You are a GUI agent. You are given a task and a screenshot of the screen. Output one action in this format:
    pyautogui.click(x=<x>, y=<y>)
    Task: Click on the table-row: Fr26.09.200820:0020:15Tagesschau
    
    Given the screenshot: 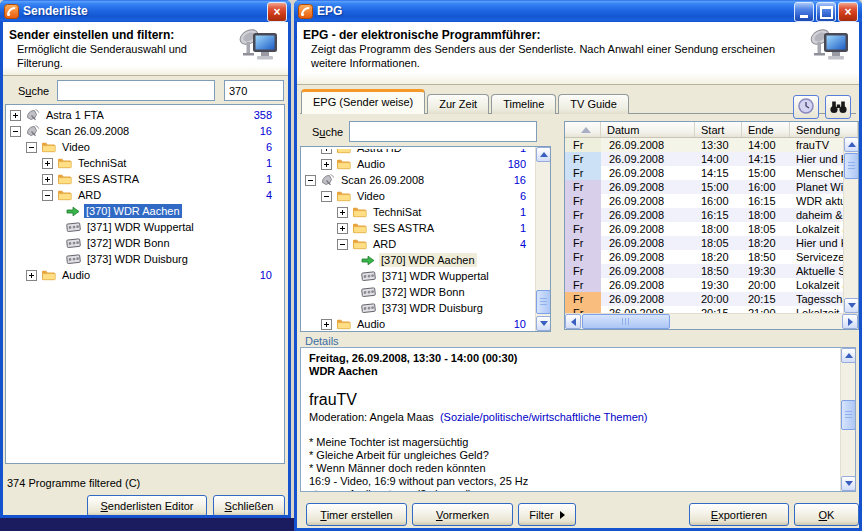 What is the action you would take?
    pyautogui.click(x=704, y=299)
    